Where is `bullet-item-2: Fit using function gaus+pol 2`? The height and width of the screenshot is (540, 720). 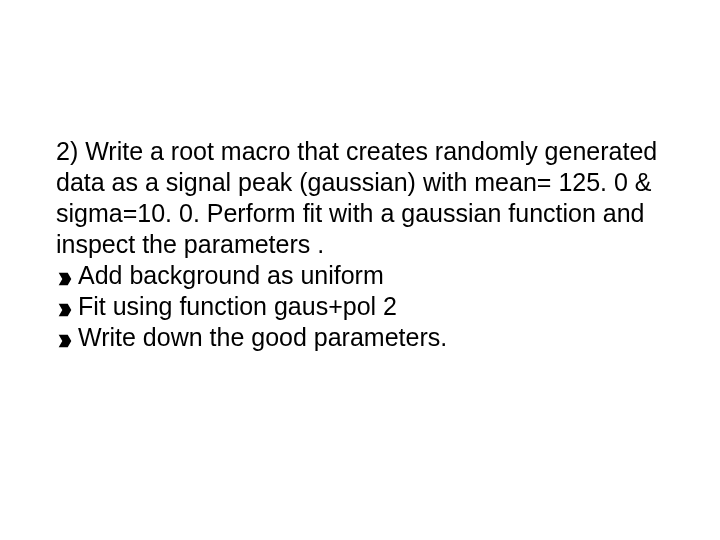
bullet-item-2: Fit using function gaus+pol 2 is located at coordinates (361, 306).